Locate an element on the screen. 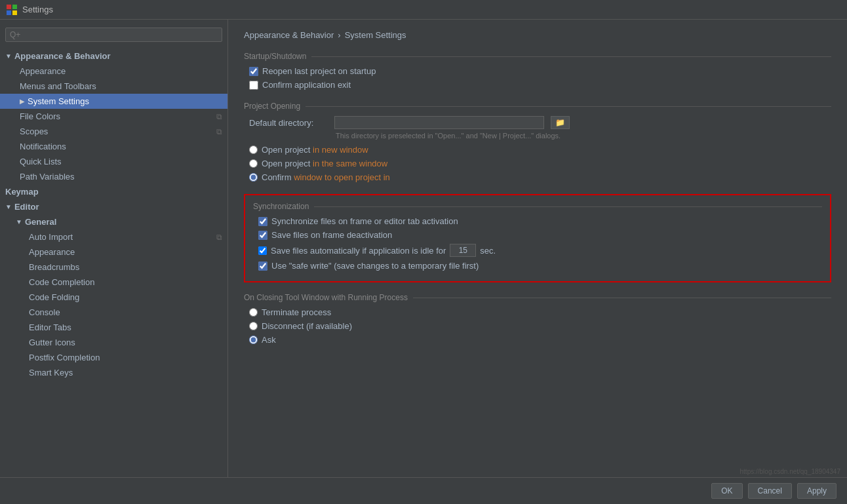 The height and width of the screenshot is (504, 847). sidebar-group-appearance-behavior: ▼ Appearance & Behavior is located at coordinates (114, 56).